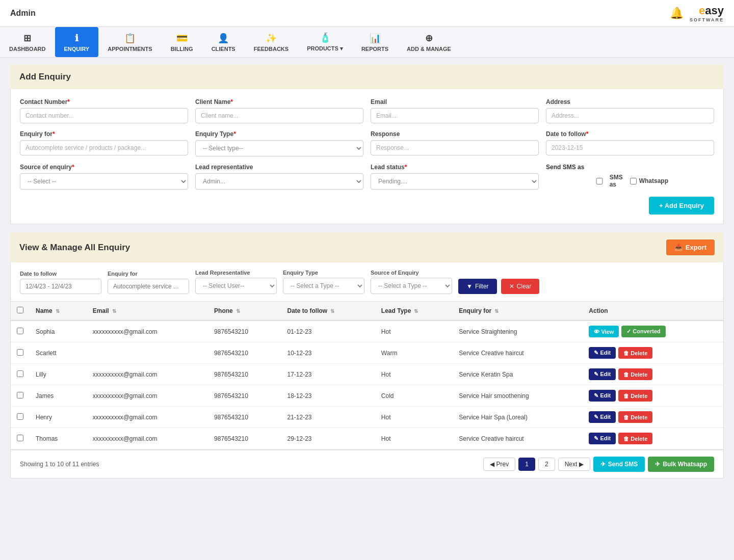 This screenshot has width=734, height=560. Describe the element at coordinates (114, 311) in the screenshot. I see `sort-email-icon: ⇅` at that location.